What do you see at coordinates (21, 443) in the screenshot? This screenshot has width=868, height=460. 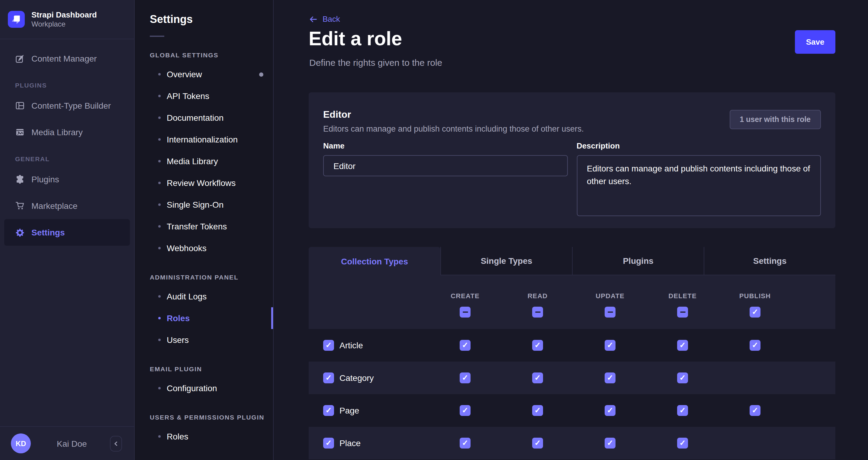 I see `avatar: KD` at bounding box center [21, 443].